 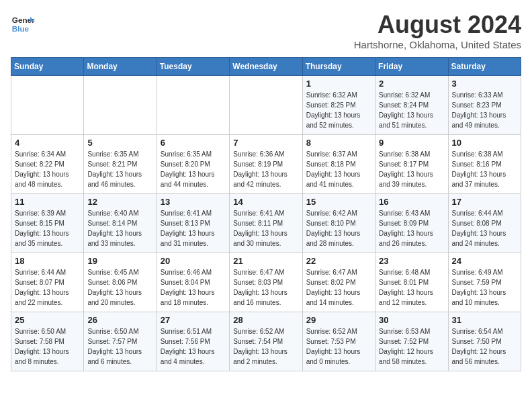 I want to click on day-number: 4, so click(x=47, y=142).